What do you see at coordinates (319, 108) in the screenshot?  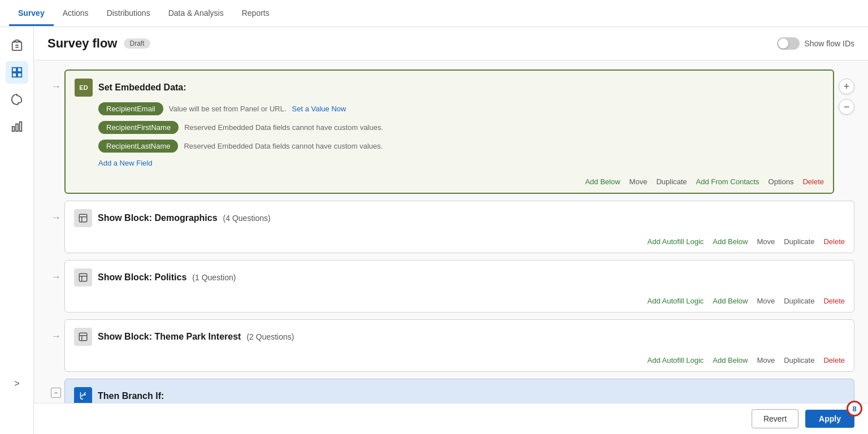 I see `set-value-now-link: Set a Value Now` at bounding box center [319, 108].